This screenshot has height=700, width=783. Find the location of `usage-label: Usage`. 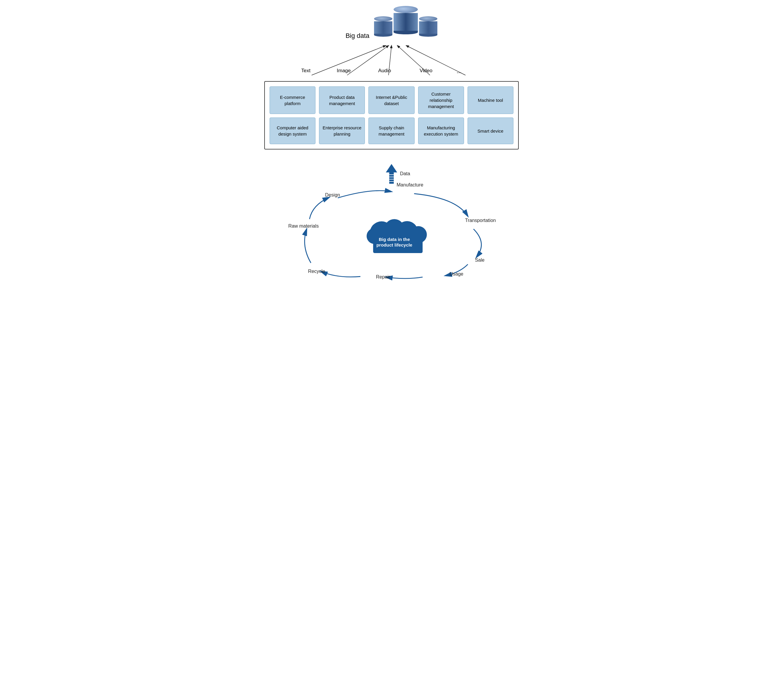

usage-label: Usage is located at coordinates (456, 274).